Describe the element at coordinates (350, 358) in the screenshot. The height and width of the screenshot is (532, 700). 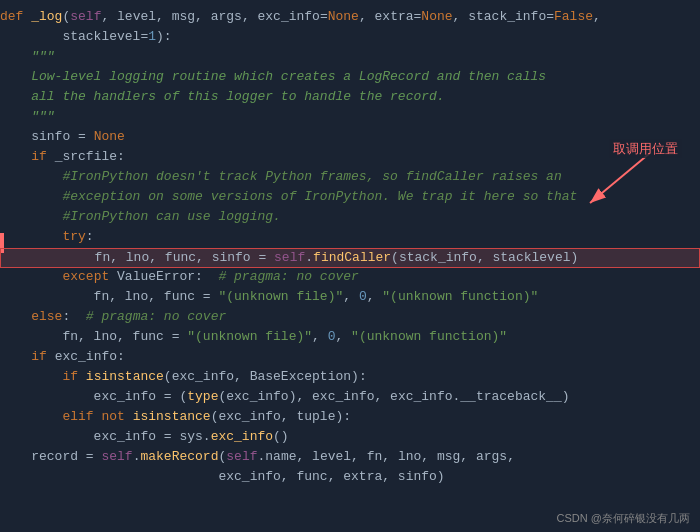
I see `code-line: if exc_info:` at that location.